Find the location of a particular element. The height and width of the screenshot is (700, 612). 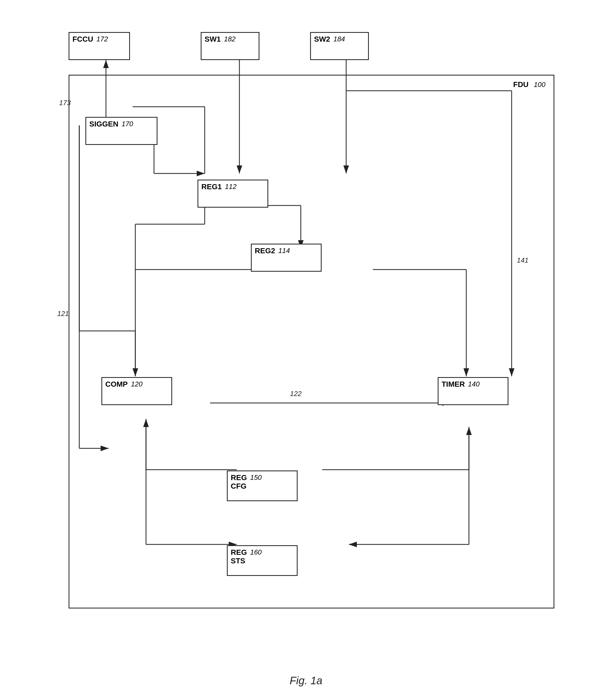

regcfg-ref: 150 is located at coordinates (256, 477).